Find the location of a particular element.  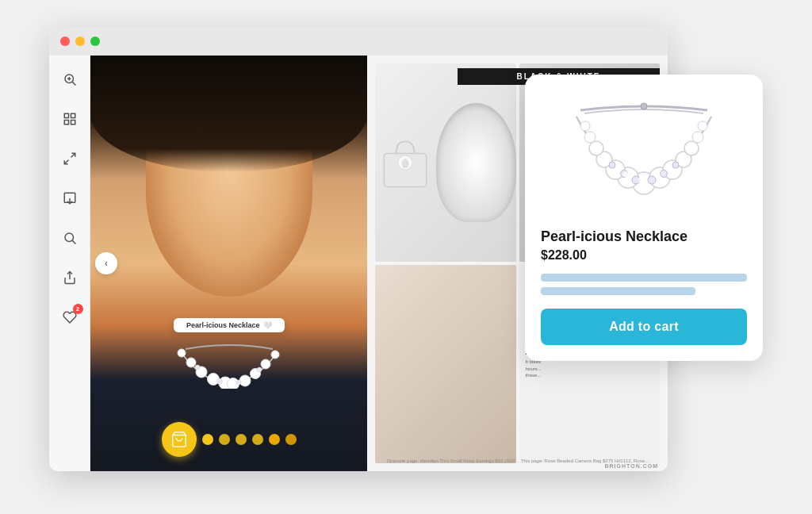

grid-icon is located at coordinates (70, 119).